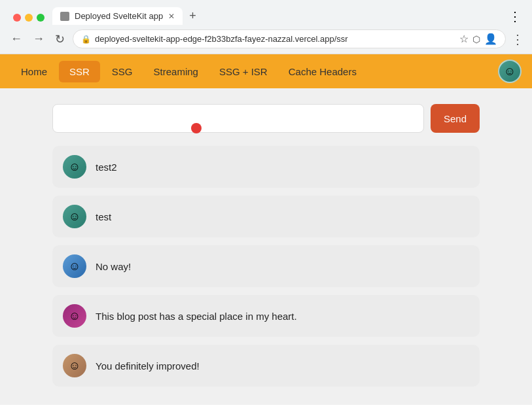 This screenshot has width=532, height=416. What do you see at coordinates (476, 39) in the screenshot?
I see `cast-button: ⬡` at bounding box center [476, 39].